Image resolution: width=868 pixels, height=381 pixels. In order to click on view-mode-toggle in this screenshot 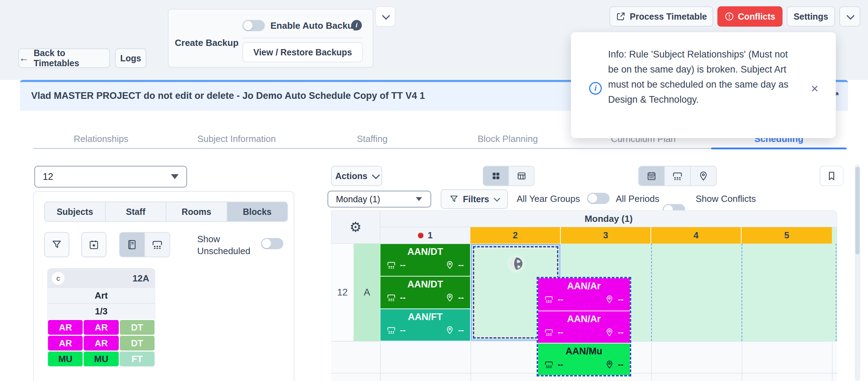, I will do `click(677, 176)`.